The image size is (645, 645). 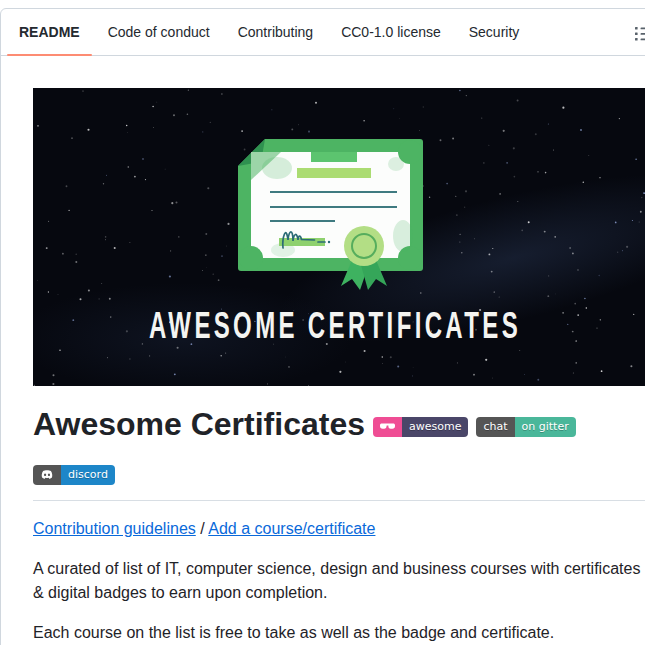 I want to click on line-break, so click(x=339, y=448).